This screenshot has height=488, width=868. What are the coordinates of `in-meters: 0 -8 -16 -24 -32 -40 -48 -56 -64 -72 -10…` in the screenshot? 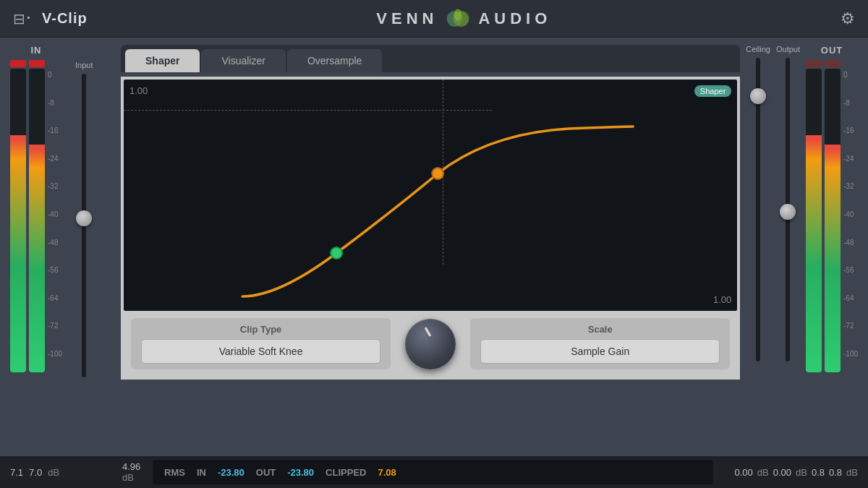 It's located at (36, 216).